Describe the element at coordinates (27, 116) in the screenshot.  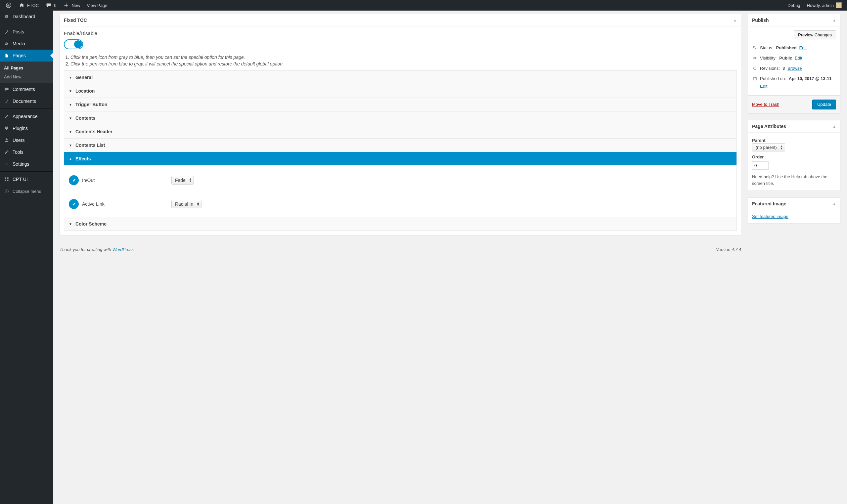
I see `sidebar-item-appearance: Appearance` at that location.